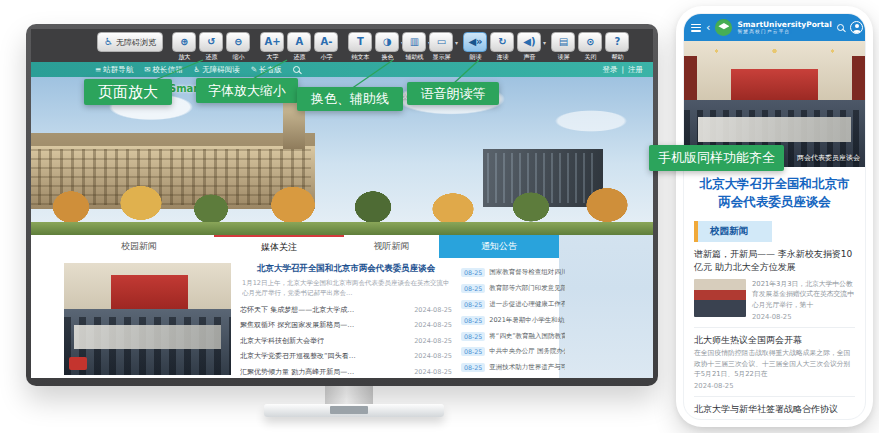 Image resolution: width=879 pixels, height=433 pixels. What do you see at coordinates (774, 341) in the screenshot?
I see `article-title: 北大师生热议全国两会开幕` at bounding box center [774, 341].